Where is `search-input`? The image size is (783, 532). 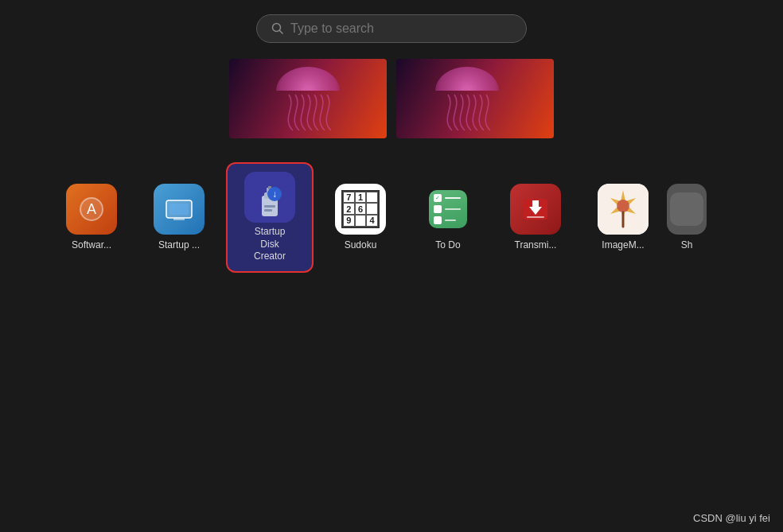 search-input is located at coordinates (401, 29).